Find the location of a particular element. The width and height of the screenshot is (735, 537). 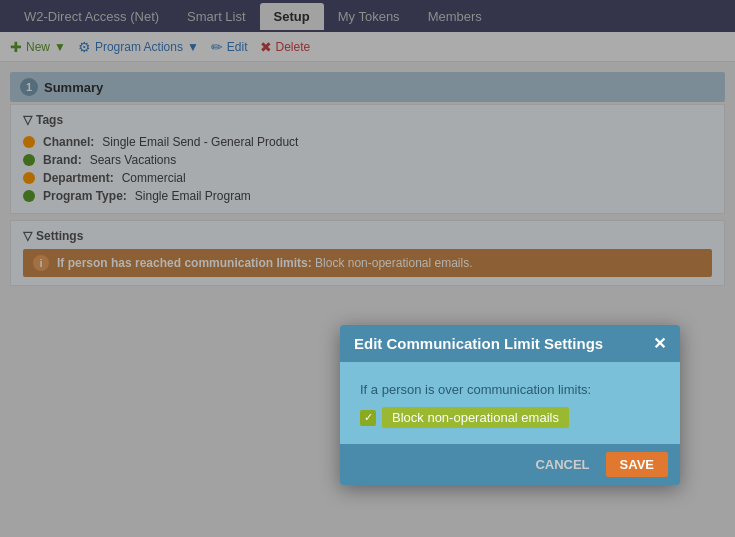

save-button: SAVE is located at coordinates (637, 464).